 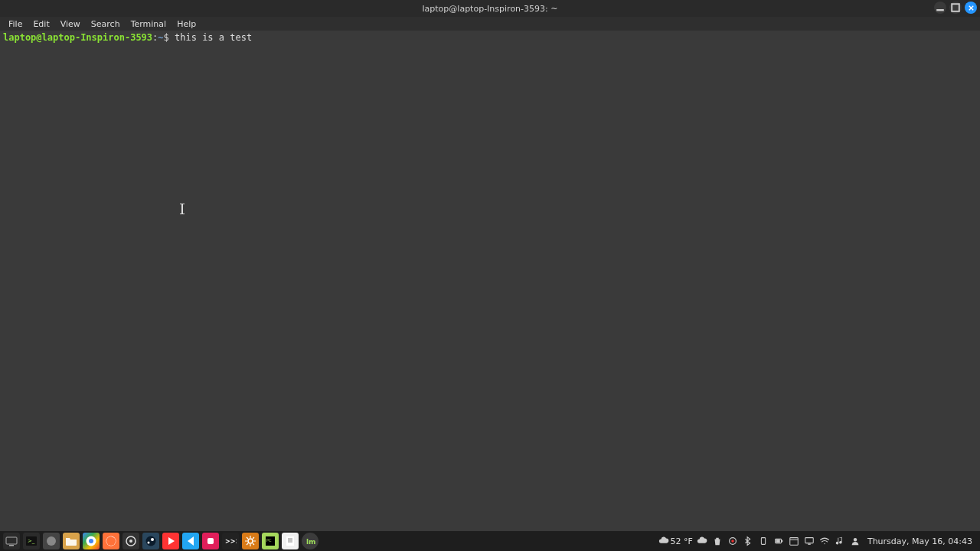 What do you see at coordinates (161, 37) in the screenshot?
I see `prompt-path: ~` at bounding box center [161, 37].